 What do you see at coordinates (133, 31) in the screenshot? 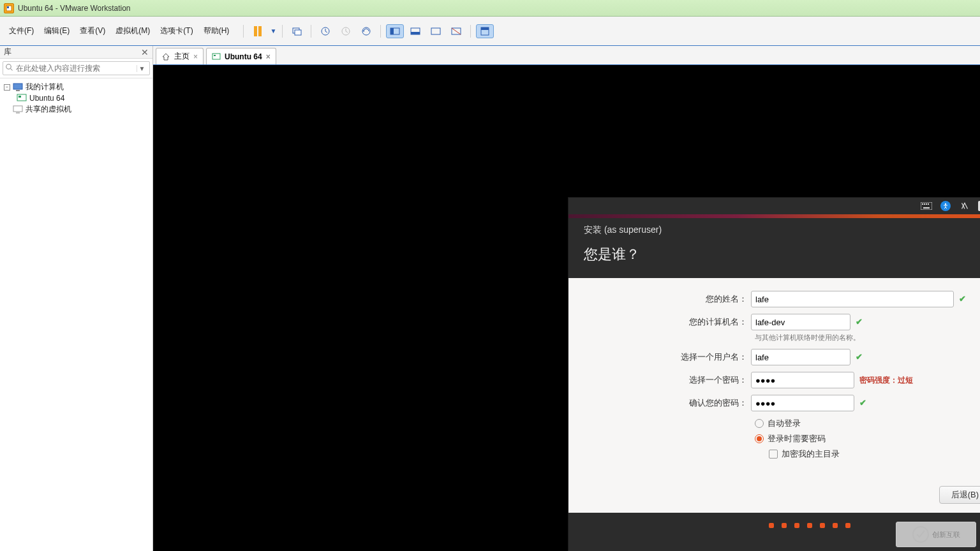
I see `menu-vm: 虚拟机(M)` at bounding box center [133, 31].